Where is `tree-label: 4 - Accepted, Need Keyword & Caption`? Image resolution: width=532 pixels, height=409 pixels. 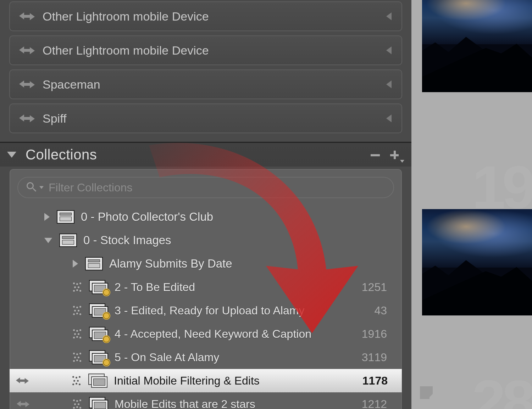 tree-label: 4 - Accepted, Need Keyword & Caption is located at coordinates (238, 334).